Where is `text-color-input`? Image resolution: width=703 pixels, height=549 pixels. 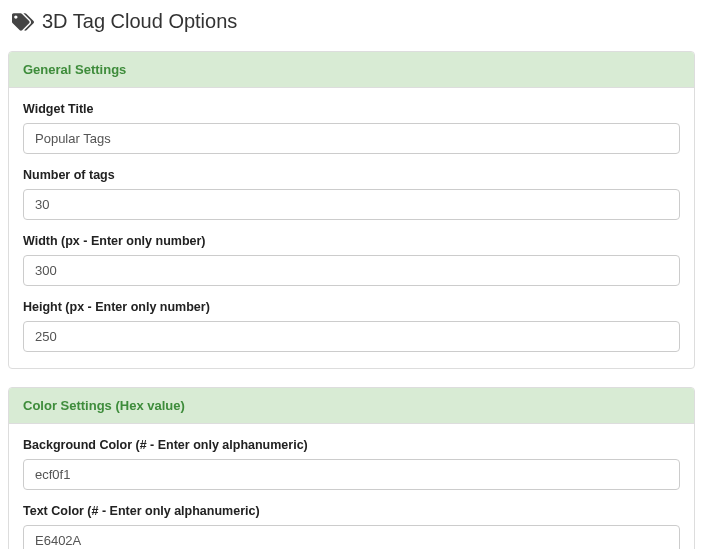
text-color-input is located at coordinates (352, 537).